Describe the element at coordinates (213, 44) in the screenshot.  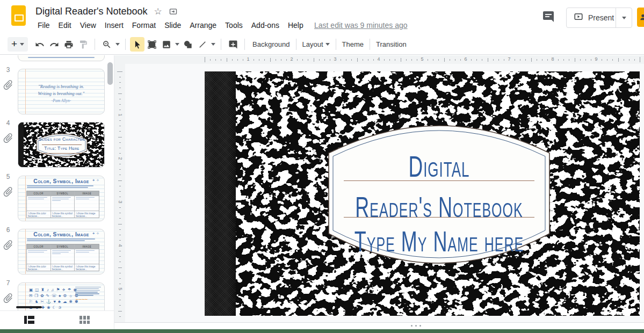
I see `line-dropdown-caret` at that location.